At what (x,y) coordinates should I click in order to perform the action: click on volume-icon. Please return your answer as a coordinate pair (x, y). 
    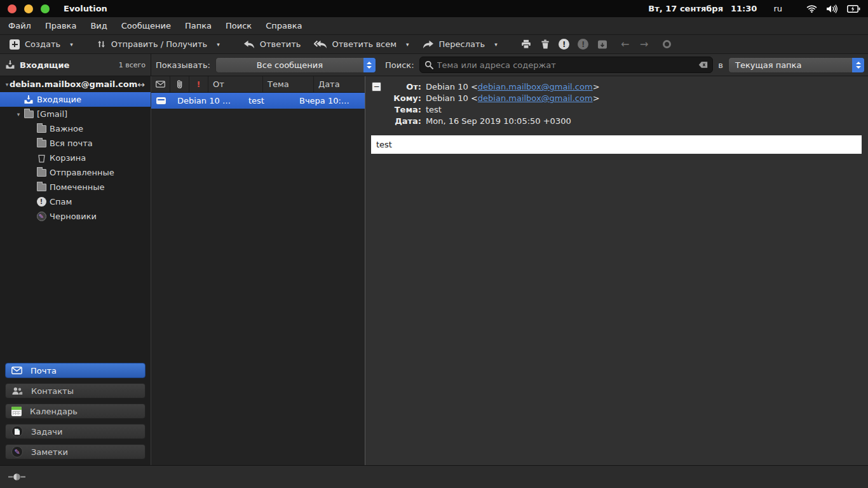
    Looking at the image, I should click on (832, 9).